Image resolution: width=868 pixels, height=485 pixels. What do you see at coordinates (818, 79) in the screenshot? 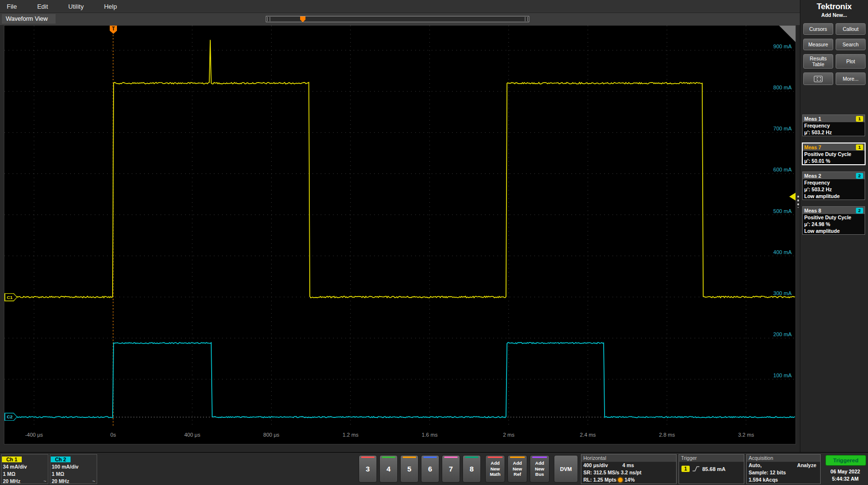
I see `draw-a-box-icon` at bounding box center [818, 79].